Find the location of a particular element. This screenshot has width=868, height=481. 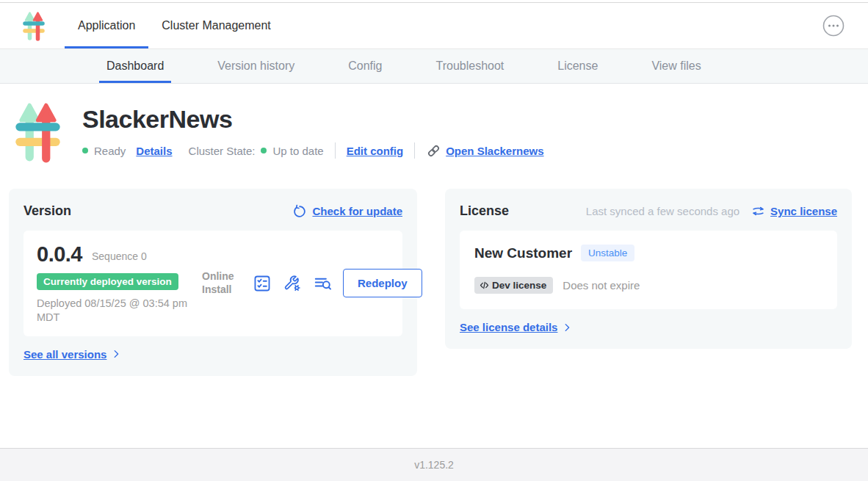

app-status-dot is located at coordinates (85, 151).